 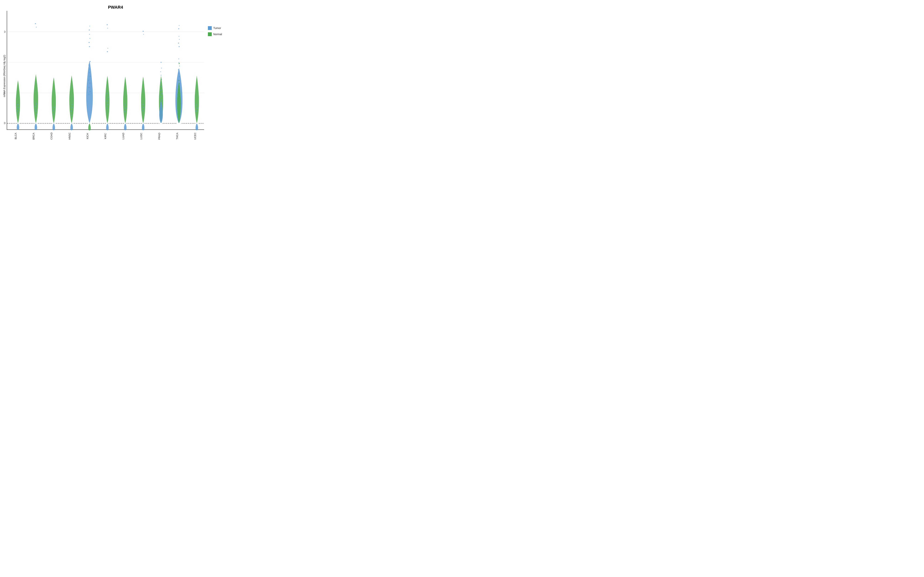 I want to click on legend-item-normal: Normal, so click(x=218, y=34).